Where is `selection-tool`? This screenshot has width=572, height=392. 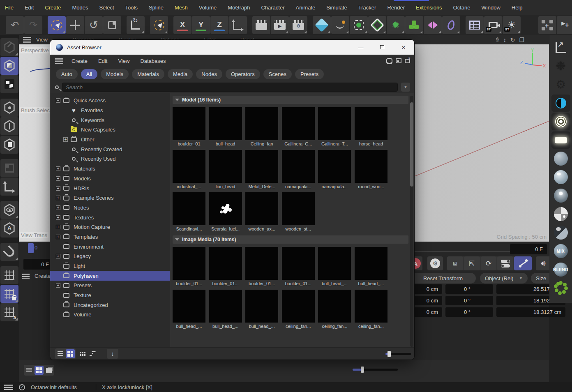 selection-tool is located at coordinates (159, 25).